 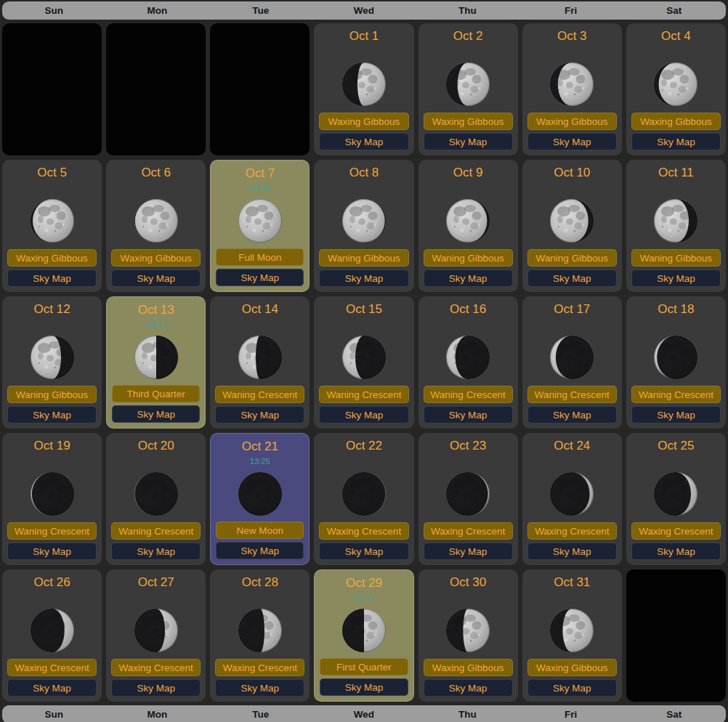 I want to click on day-cell: Oct 3 Waxing Gibbous Sky Map, so click(x=573, y=89).